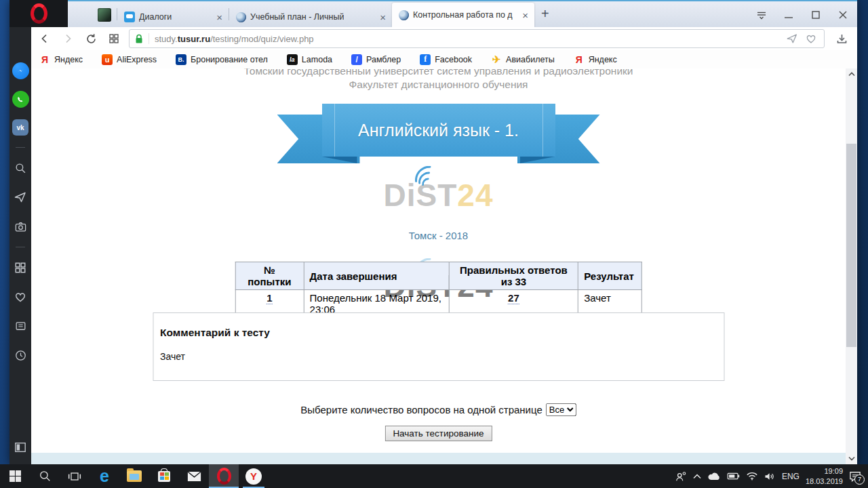 This screenshot has height=488, width=868. Describe the element at coordinates (442, 333) in the screenshot. I see `comment-title: Комментарий к тесту` at that location.